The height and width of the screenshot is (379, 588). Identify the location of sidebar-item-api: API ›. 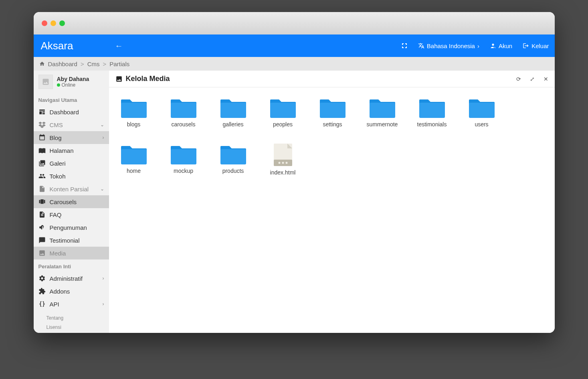
(71, 304).